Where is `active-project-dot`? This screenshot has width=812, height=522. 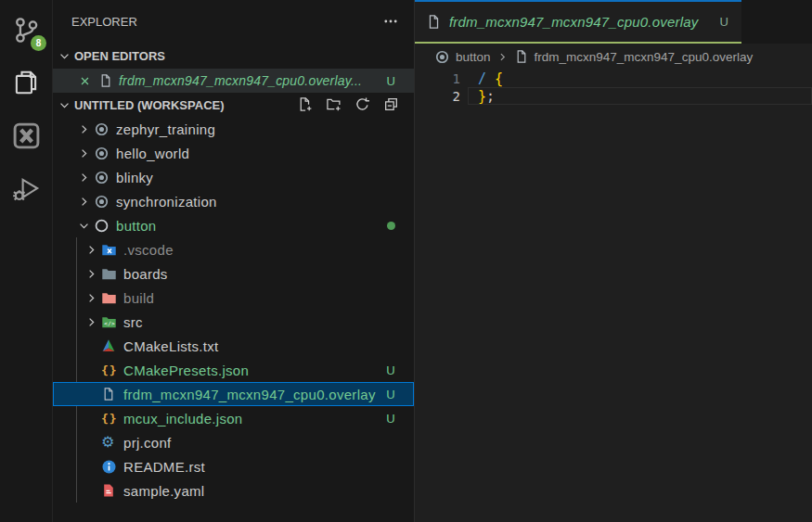
active-project-dot is located at coordinates (392, 226).